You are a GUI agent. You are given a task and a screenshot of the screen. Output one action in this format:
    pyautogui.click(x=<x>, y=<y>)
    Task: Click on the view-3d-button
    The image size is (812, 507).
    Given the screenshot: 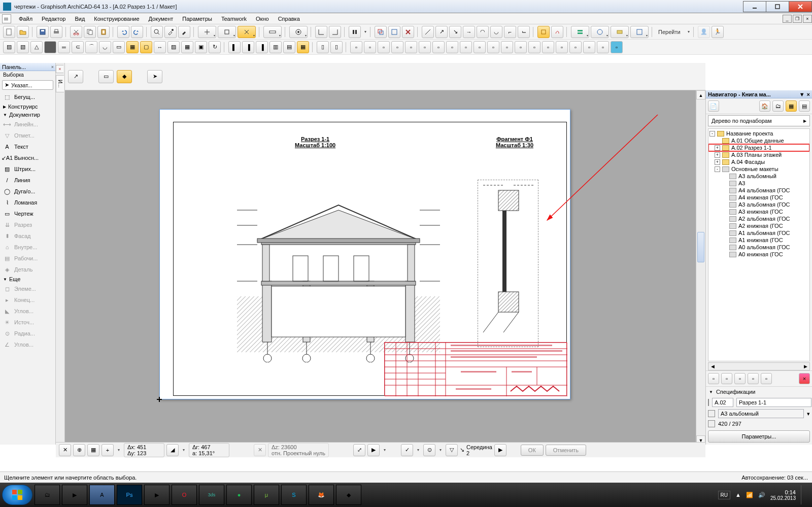 What is the action you would take?
    pyautogui.click(x=544, y=32)
    